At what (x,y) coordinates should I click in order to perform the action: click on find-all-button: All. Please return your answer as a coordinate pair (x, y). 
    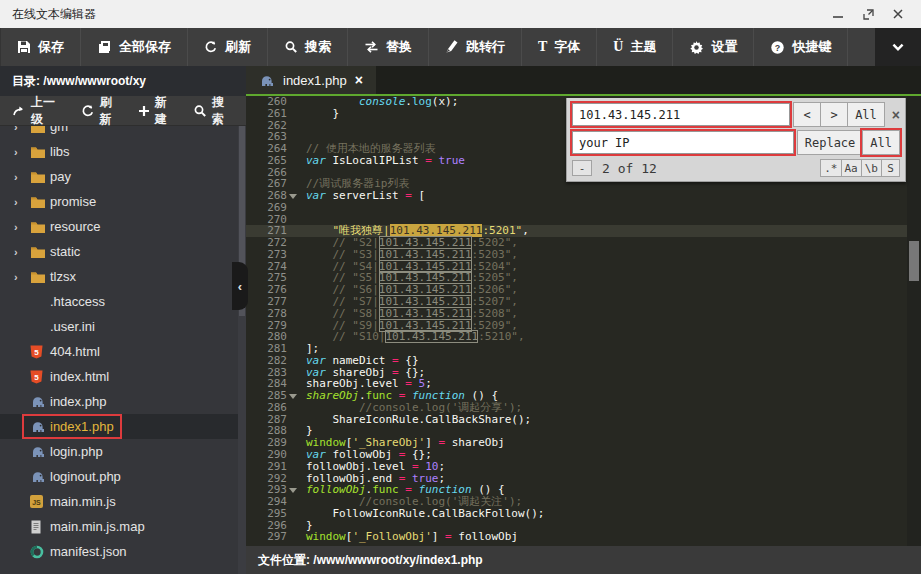
    Looking at the image, I should click on (866, 114).